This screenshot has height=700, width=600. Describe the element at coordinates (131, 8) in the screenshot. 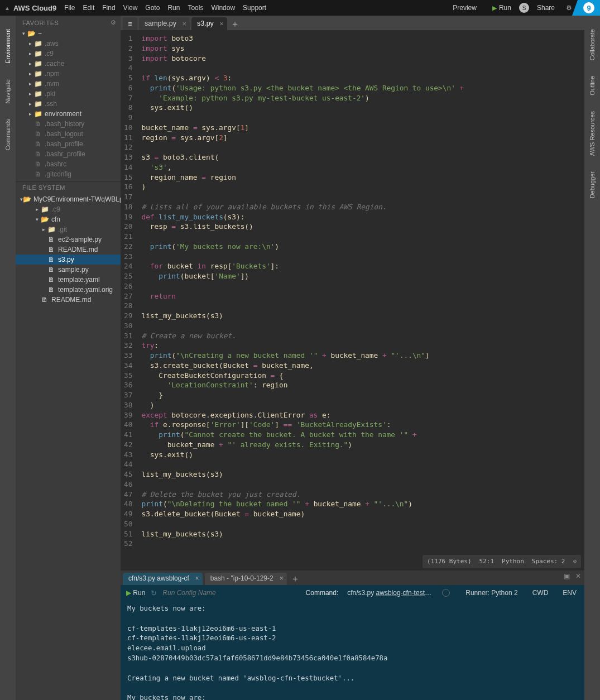

I see `menu-view: View` at that location.